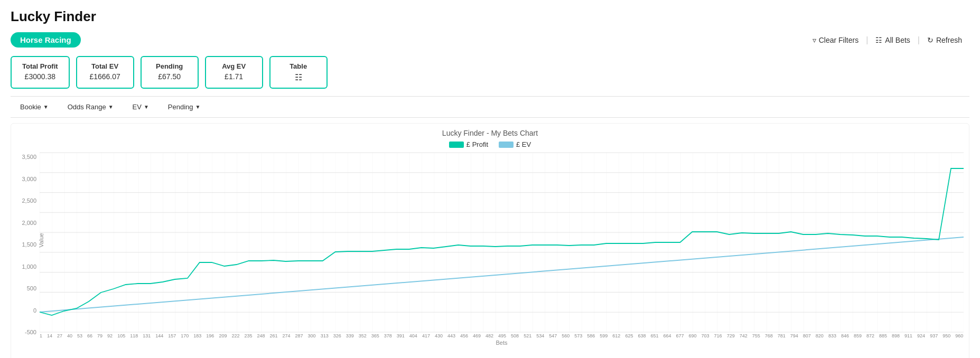 This screenshot has width=980, height=358. I want to click on bookie-label: Bookie, so click(31, 107).